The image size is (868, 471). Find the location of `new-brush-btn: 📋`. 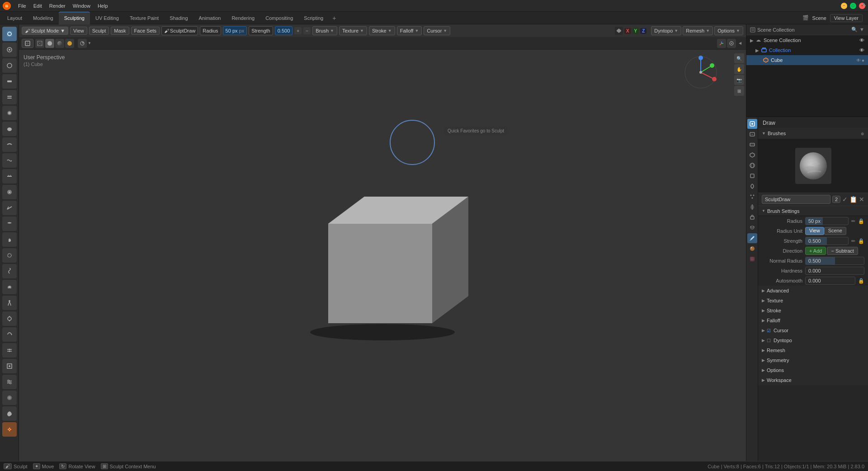

new-brush-btn: 📋 is located at coordinates (854, 199).